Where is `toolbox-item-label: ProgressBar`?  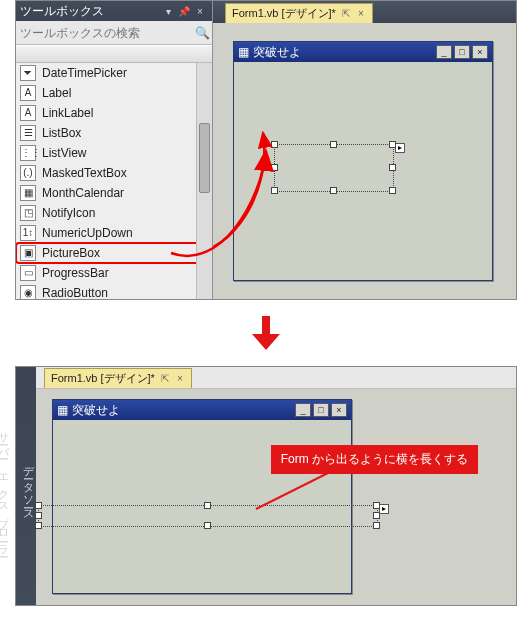 toolbox-item-label: ProgressBar is located at coordinates (76, 273).